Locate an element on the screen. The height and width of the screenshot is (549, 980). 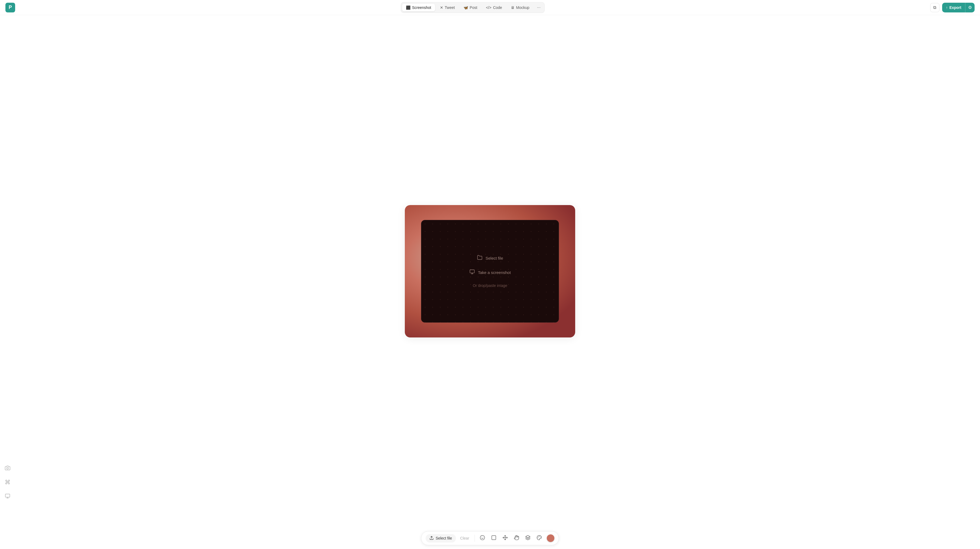
tab-group: ⬛ Screenshot ✕ Tweet 🦋 Post </> Code 🖥 M… is located at coordinates (473, 8).